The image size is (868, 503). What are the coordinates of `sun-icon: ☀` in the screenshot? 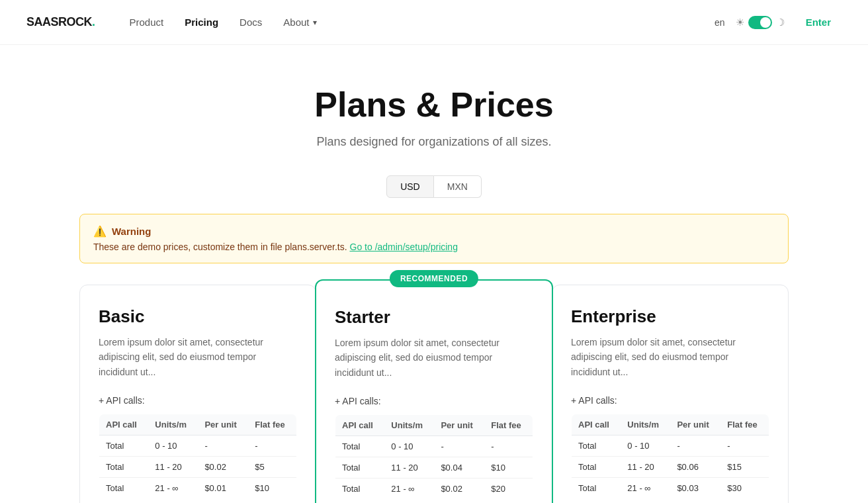 It's located at (740, 23).